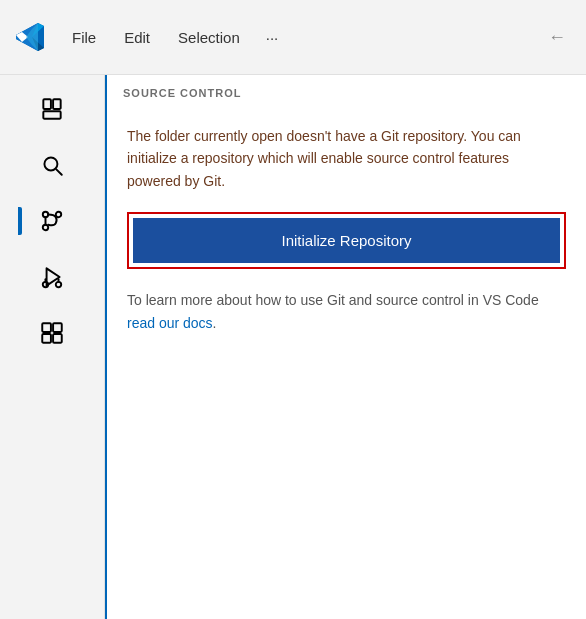  What do you see at coordinates (30, 37) in the screenshot?
I see `vscode-logo` at bounding box center [30, 37].